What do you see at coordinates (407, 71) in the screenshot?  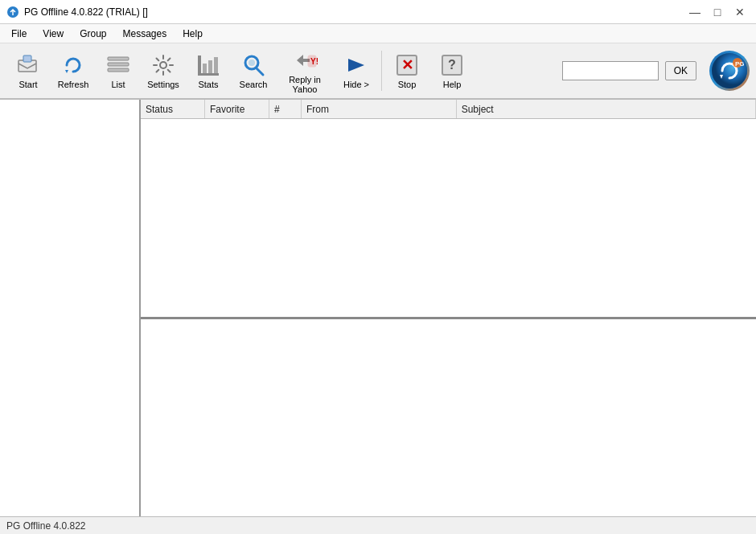 I see `stop-button: ✕ Stop` at bounding box center [407, 71].